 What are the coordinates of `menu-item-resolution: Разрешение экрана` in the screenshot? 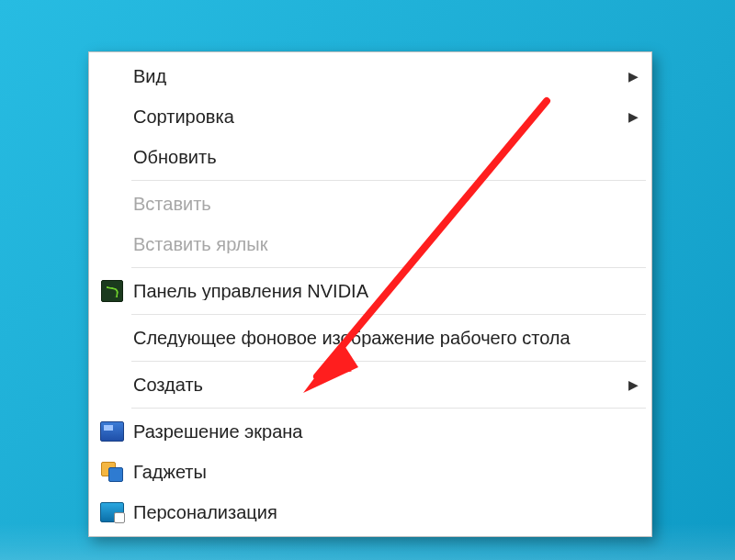 It's located at (370, 431).